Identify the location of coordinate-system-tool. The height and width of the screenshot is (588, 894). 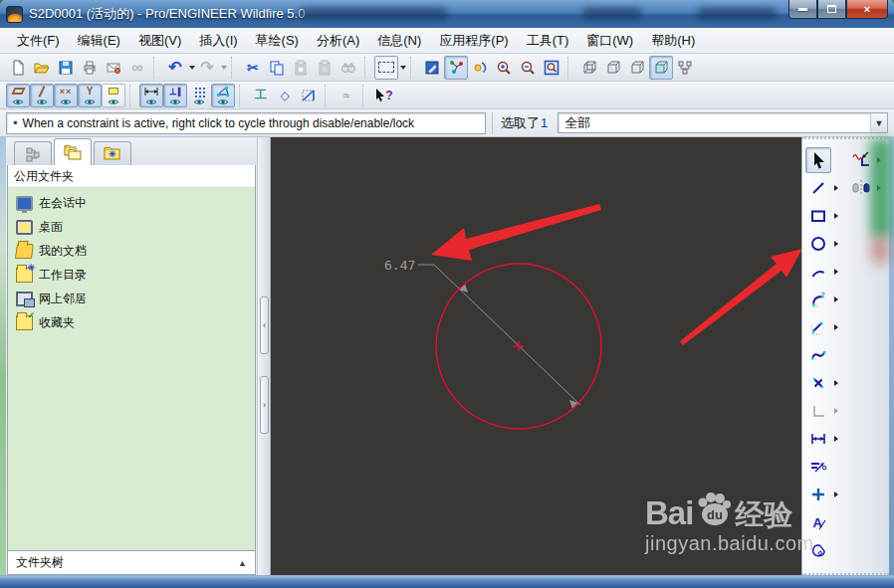
(818, 411).